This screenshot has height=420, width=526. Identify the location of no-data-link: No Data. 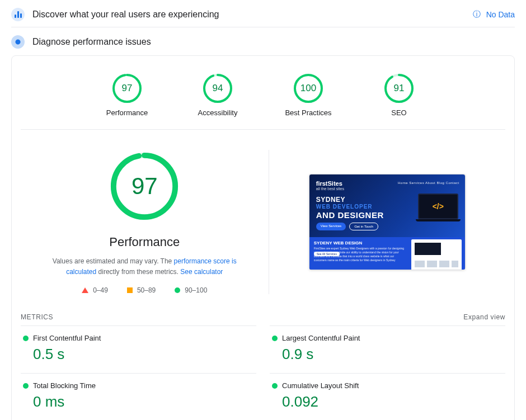
(500, 15).